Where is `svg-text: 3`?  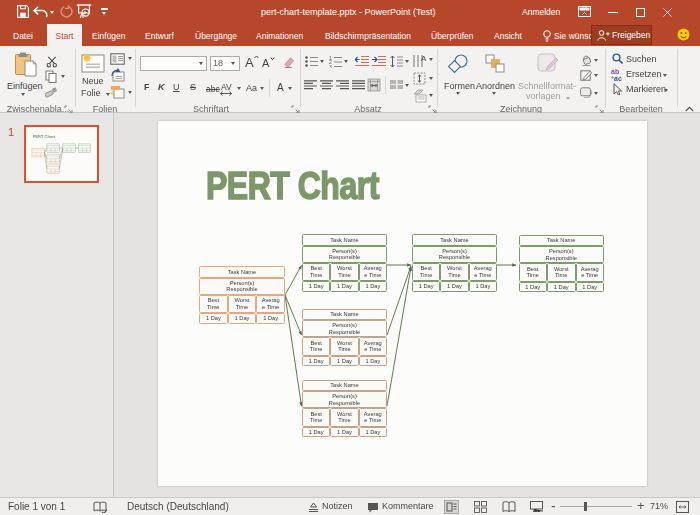 svg-text: 3 is located at coordinates (330, 66).